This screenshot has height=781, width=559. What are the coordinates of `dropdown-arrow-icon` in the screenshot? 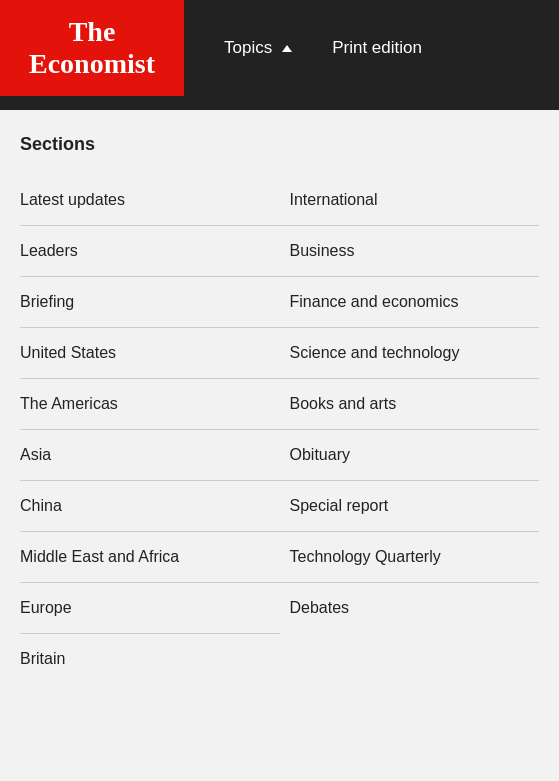 It's located at (267, 103).